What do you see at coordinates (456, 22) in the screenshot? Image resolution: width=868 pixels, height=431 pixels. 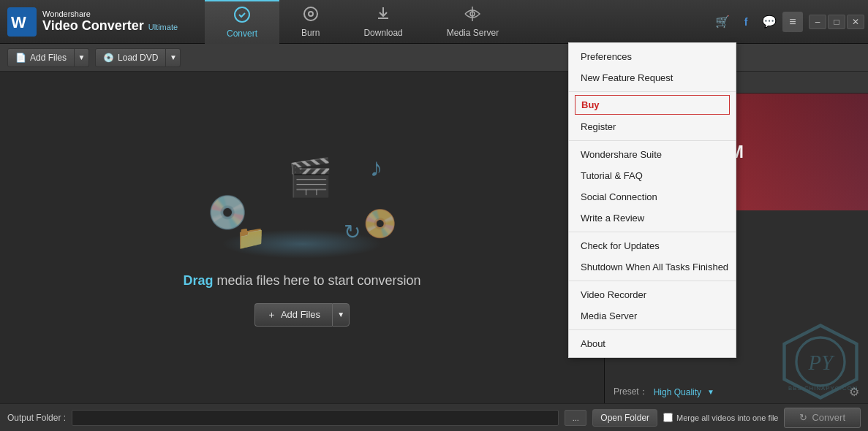 I see `nav-tabs: Convert Burn Download` at bounding box center [456, 22].